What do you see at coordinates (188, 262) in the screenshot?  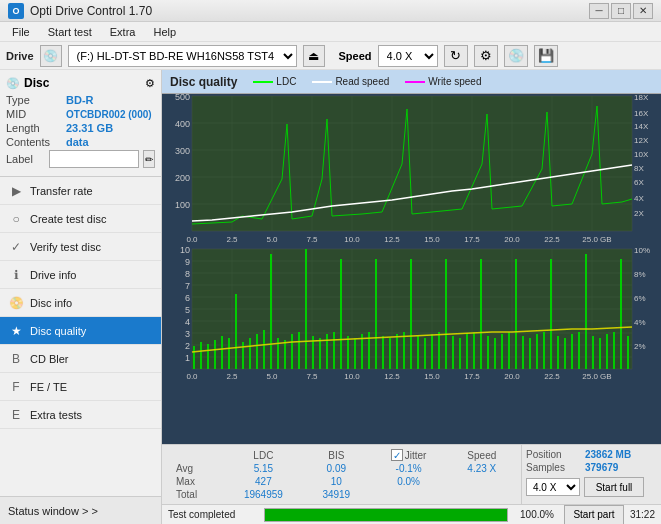 I see `svg-text: 9` at bounding box center [188, 262].